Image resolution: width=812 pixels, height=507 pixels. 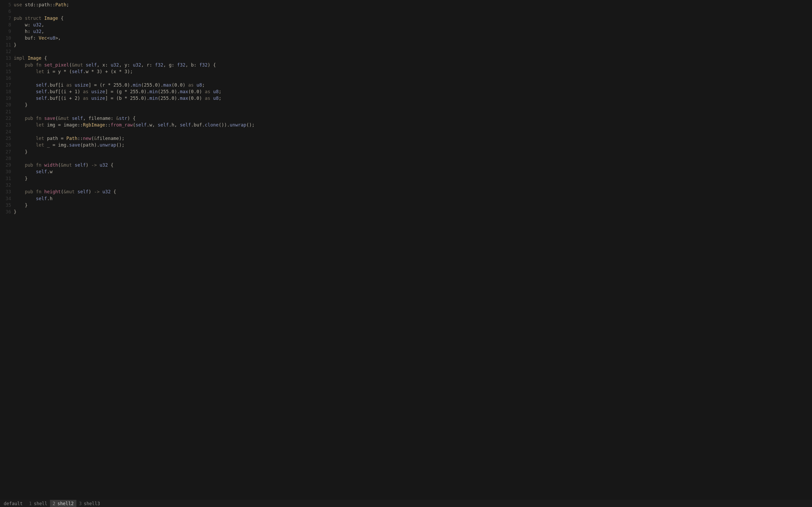 What do you see at coordinates (413, 118) in the screenshot?
I see `code-content: pub fn save(&mut self, filename: &str) {` at bounding box center [413, 118].